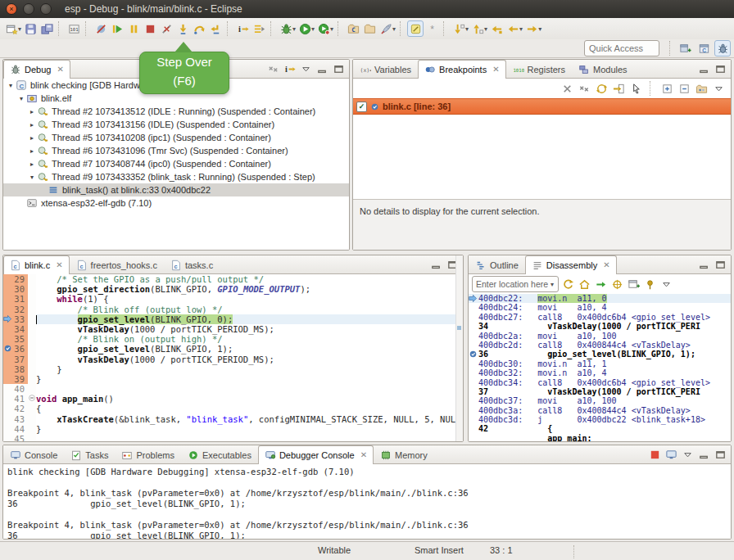  Describe the element at coordinates (459, 29) in the screenshot. I see `next-annotation-button` at that location.